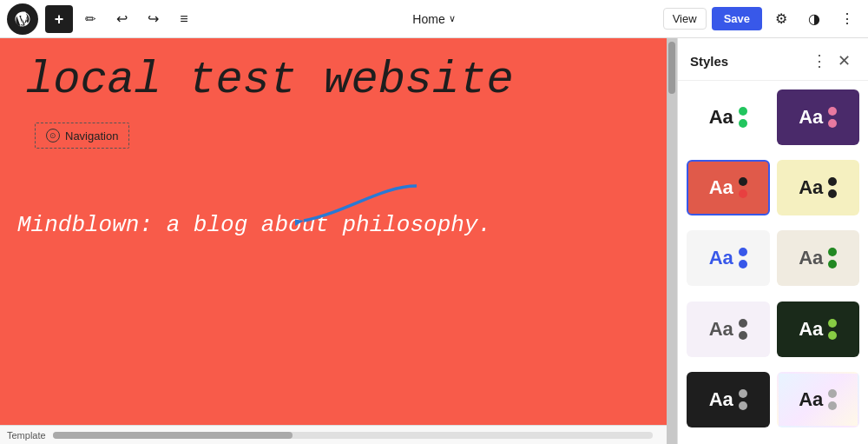 The width and height of the screenshot is (868, 444). I want to click on circle-half-icon: ◑, so click(814, 19).